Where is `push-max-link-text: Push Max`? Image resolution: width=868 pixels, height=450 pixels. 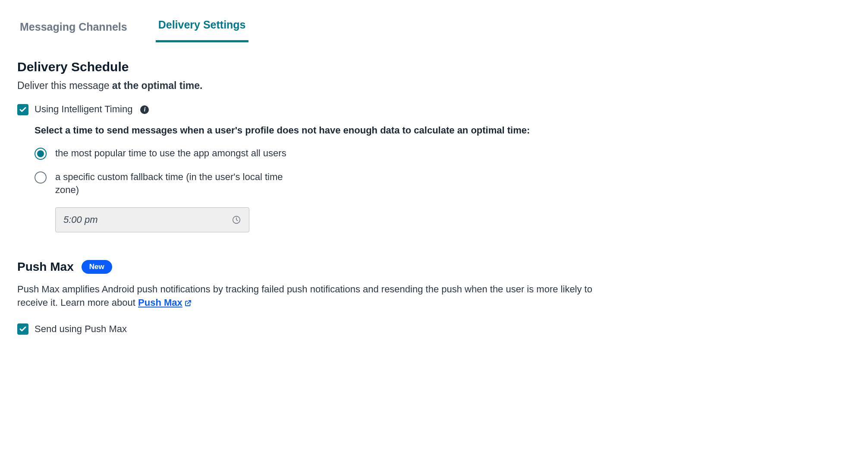
push-max-link-text: Push Max is located at coordinates (160, 302).